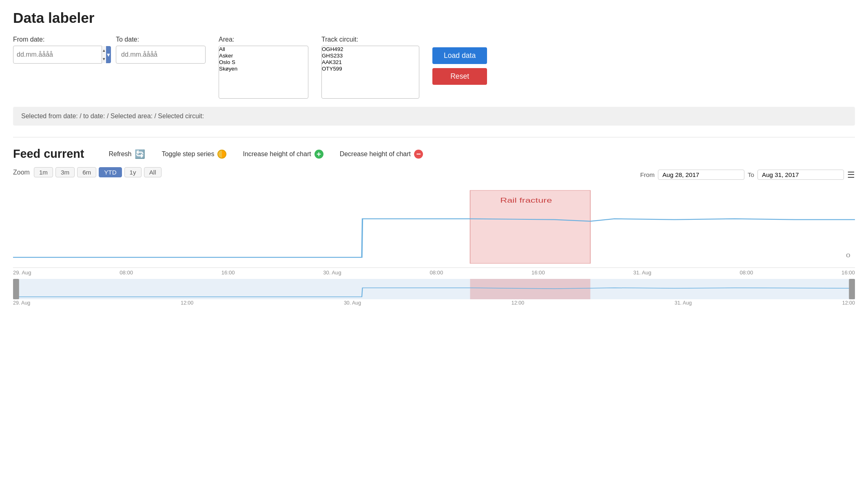 The height and width of the screenshot is (486, 868). Describe the element at coordinates (848, 255) in the screenshot. I see `y-zero-label: 0` at that location.